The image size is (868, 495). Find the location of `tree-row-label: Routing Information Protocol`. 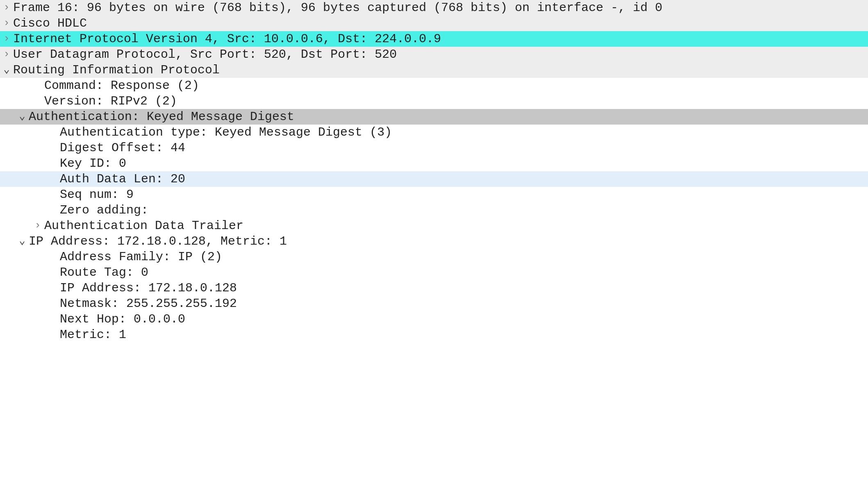

tree-row-label: Routing Information Protocol is located at coordinates (441, 70).